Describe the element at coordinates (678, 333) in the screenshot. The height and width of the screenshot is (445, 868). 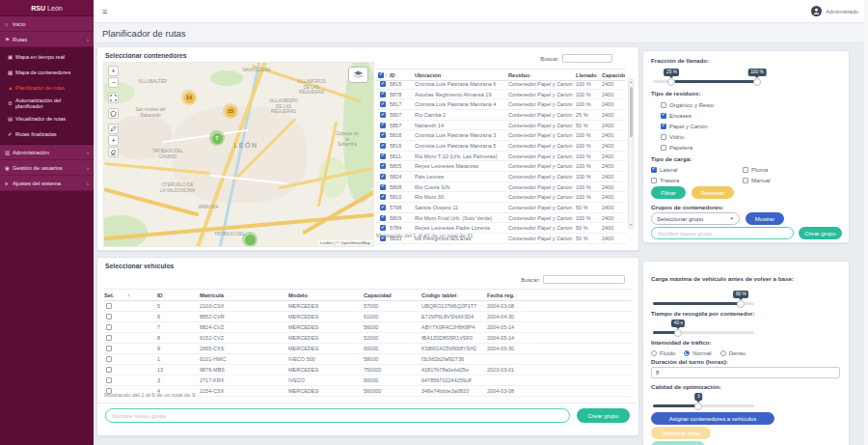
I see `pickup-time-handle: 40 s` at that location.